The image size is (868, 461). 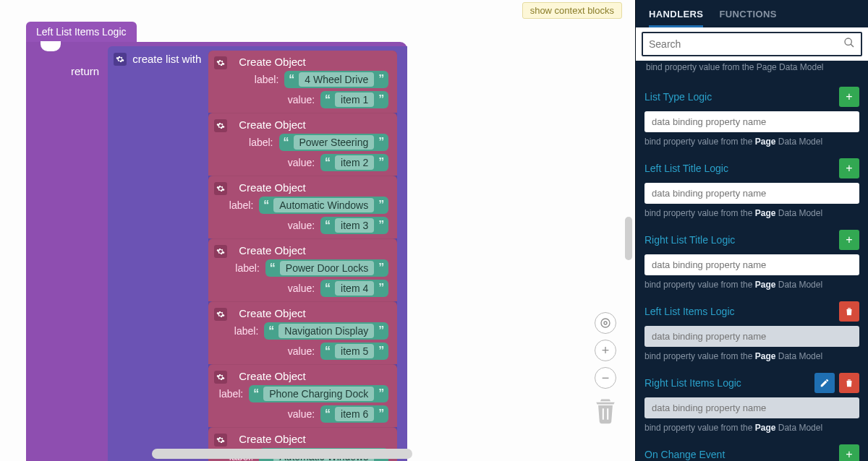 I want to click on string-value: item 1, so click(x=354, y=100).